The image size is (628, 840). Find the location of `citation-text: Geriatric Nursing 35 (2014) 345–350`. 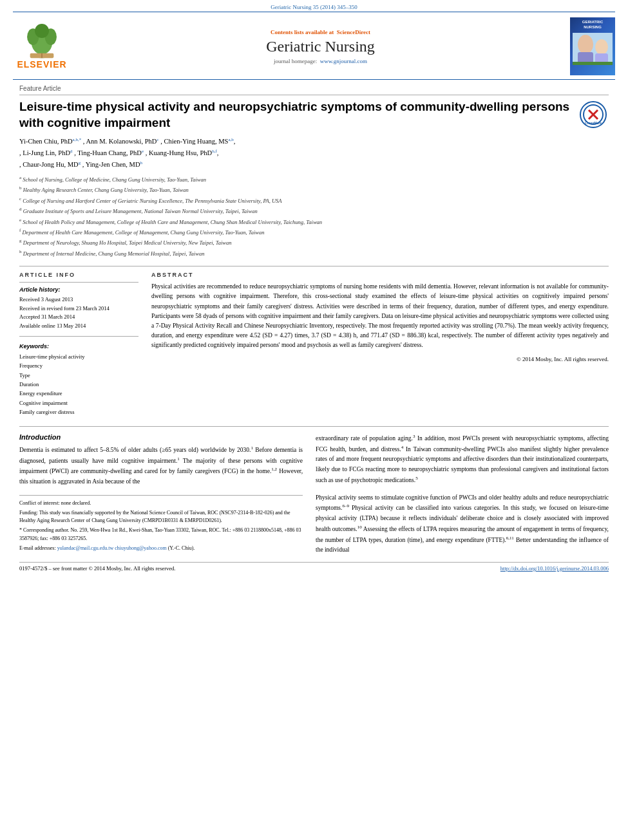

citation-text: Geriatric Nursing 35 (2014) 345–350 is located at coordinates (314, 7).